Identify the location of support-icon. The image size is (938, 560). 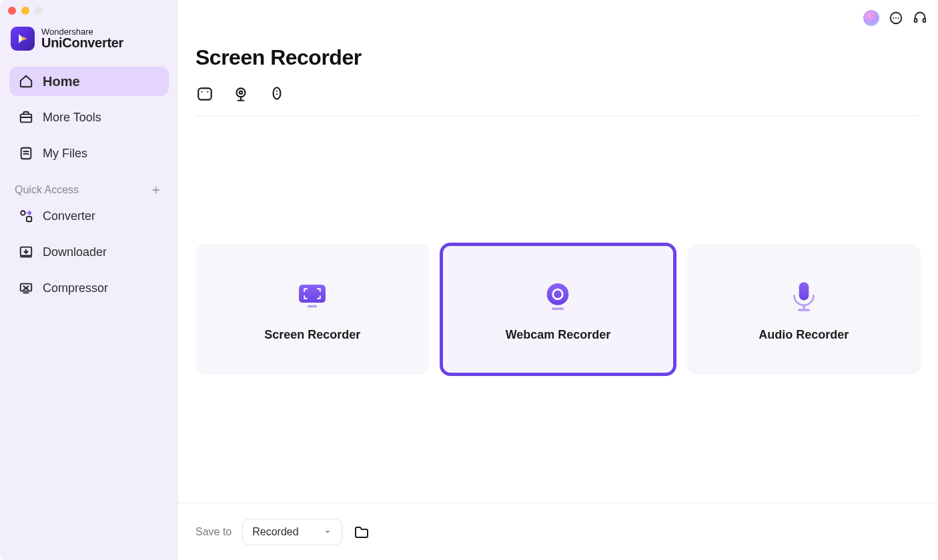
(920, 18).